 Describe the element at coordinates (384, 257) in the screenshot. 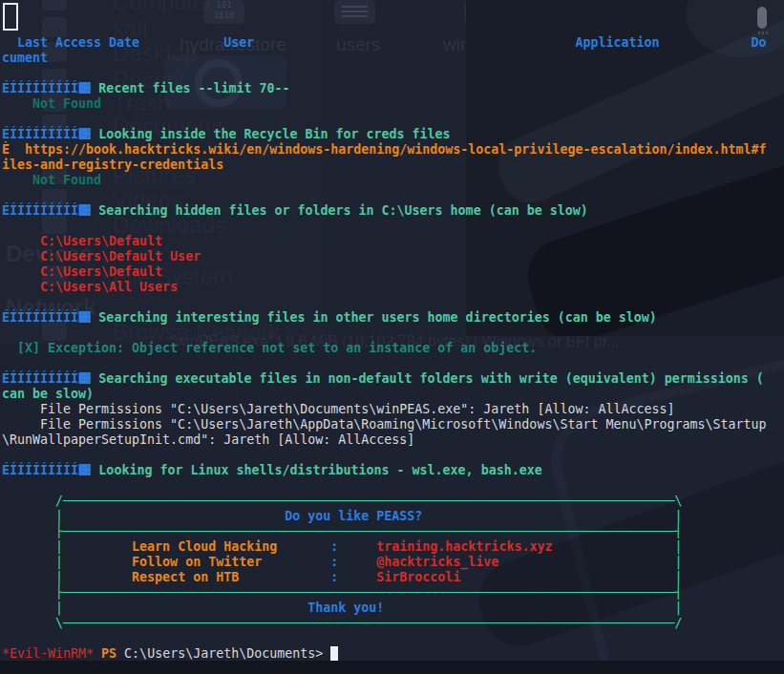

I see `terminal-line: C:\Users\Default User` at that location.